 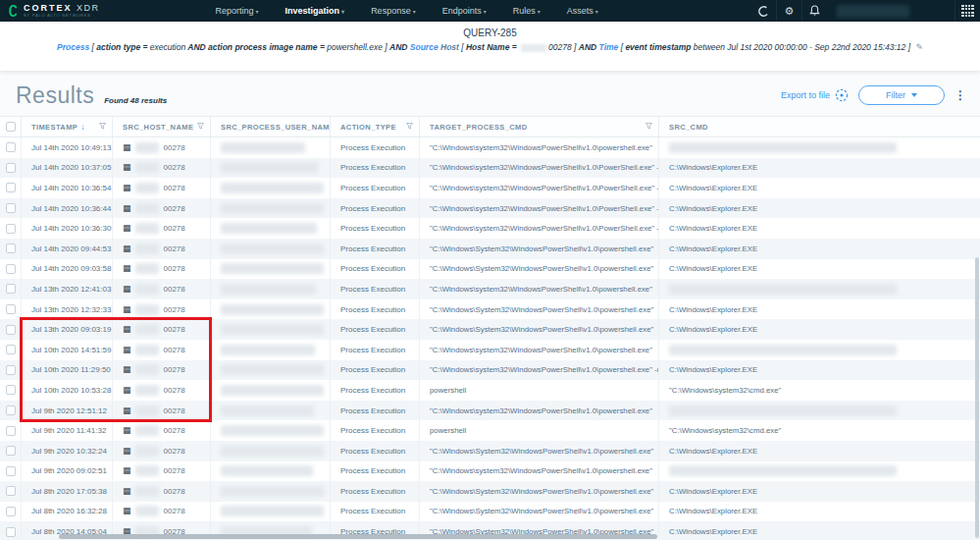 What do you see at coordinates (490, 330) in the screenshot?
I see `table-row: Jul 13th 2020 09:03:19▦00278Process Exec…` at bounding box center [490, 330].